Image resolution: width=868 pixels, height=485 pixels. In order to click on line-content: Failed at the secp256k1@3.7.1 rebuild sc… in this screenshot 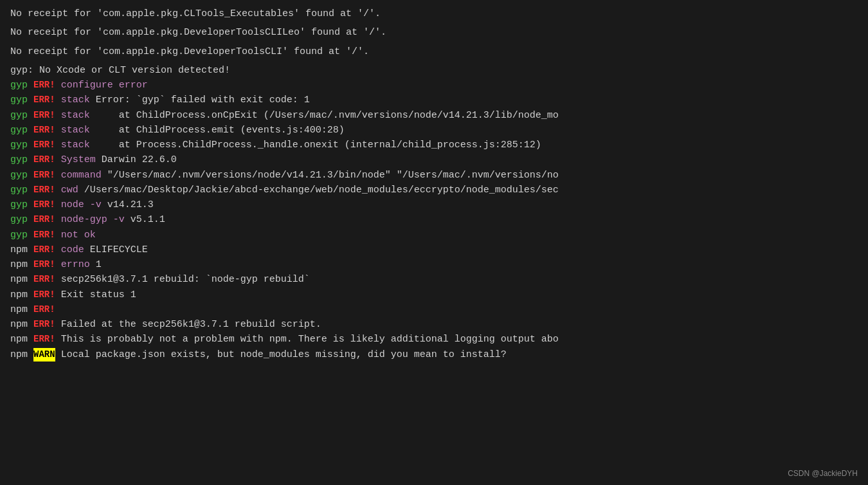, I will do `click(188, 324)`.